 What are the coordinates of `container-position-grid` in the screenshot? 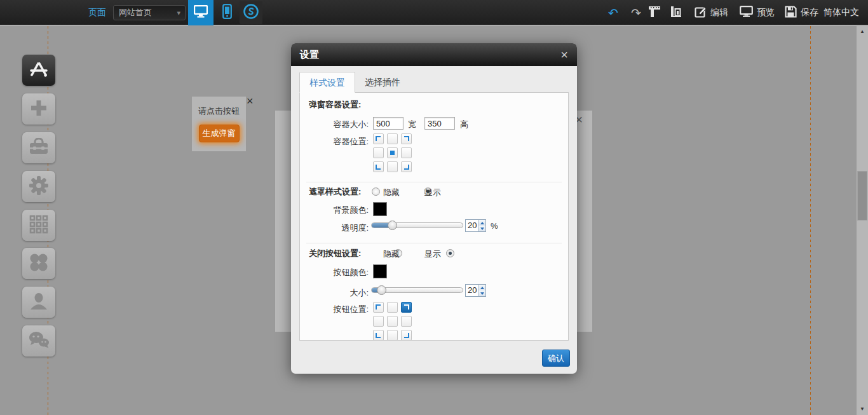 It's located at (393, 153).